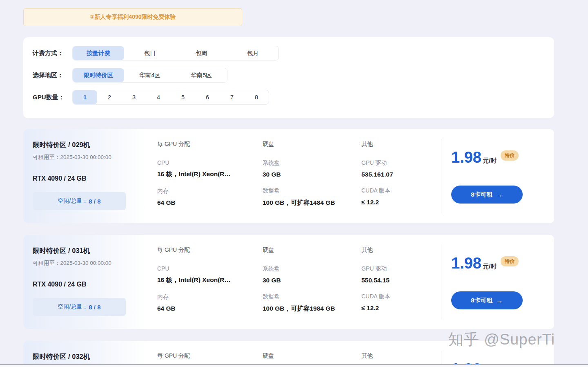 Image resolution: width=588 pixels, height=367 pixels. Describe the element at coordinates (210, 269) in the screenshot. I see `cpu-label: CPU` at that location.